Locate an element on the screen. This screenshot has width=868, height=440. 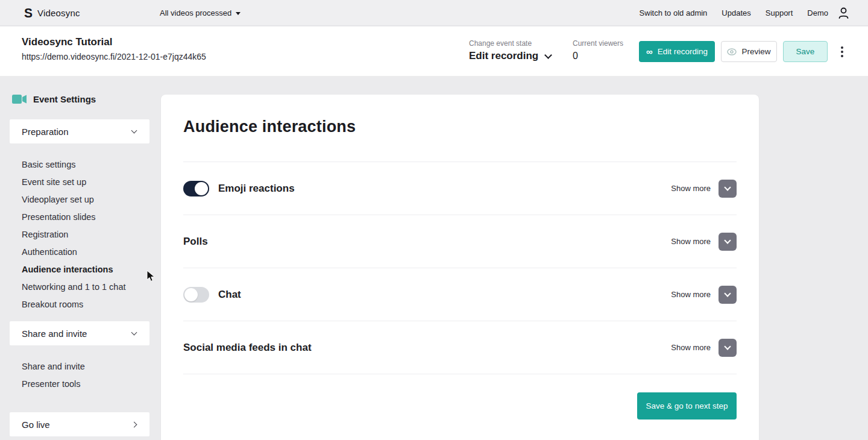
more-options-button is located at coordinates (842, 52).